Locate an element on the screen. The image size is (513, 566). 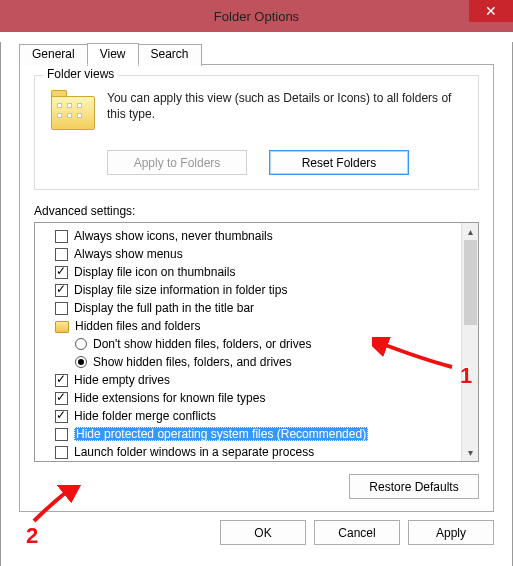
tab-search: Search is located at coordinates (170, 55).